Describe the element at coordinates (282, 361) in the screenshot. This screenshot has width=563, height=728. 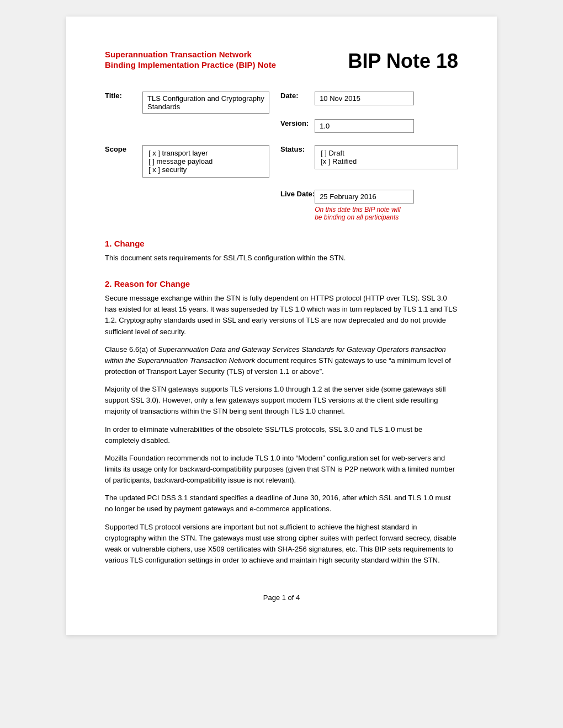
I see `section2-para2: Clause 6.6(a) of Superannuation Data and…` at that location.